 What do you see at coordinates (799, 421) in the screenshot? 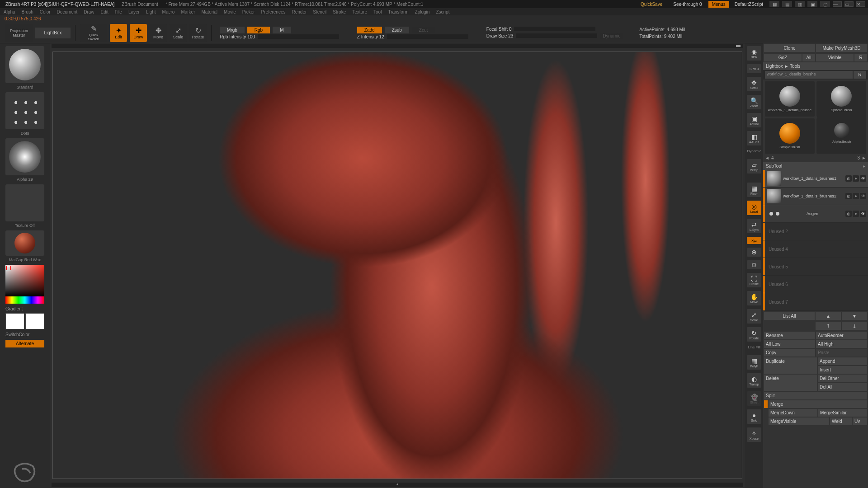
I see `mergevisible-button: MergeVisible` at bounding box center [799, 421].